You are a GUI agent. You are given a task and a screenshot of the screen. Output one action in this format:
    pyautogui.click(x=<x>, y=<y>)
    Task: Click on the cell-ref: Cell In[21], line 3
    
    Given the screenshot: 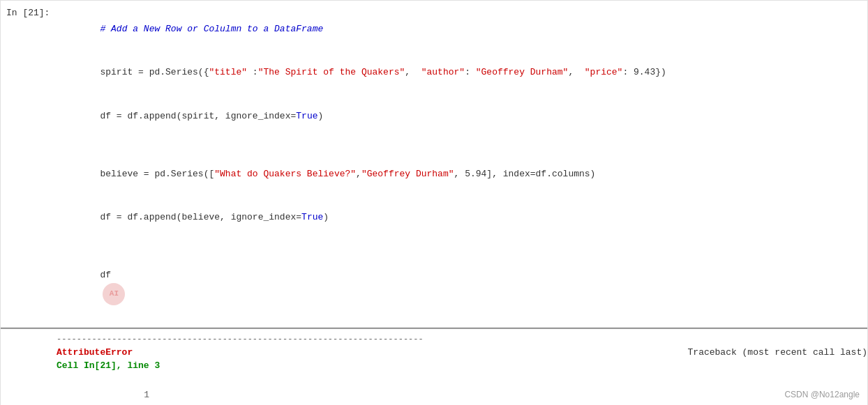 What is the action you would take?
    pyautogui.click(x=108, y=365)
    